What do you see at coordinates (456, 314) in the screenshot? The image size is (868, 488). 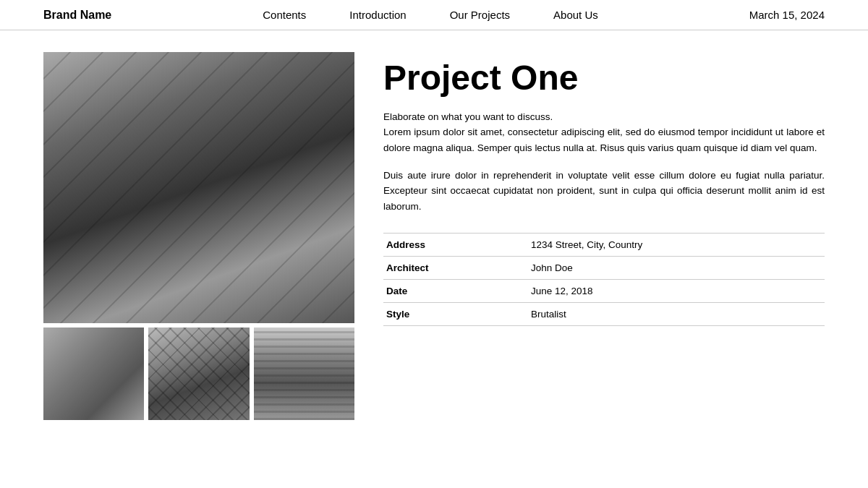 I see `detail-label-style: Style` at bounding box center [456, 314].